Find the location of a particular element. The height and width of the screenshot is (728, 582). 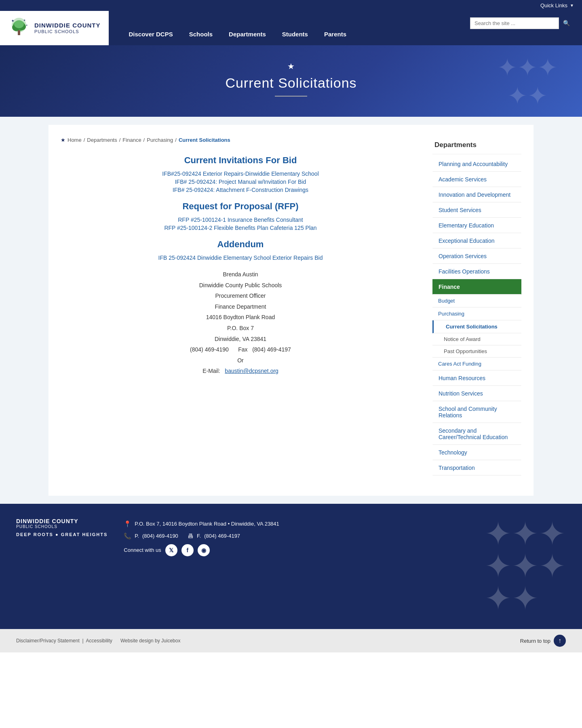

breadcrumb-finance: Finance is located at coordinates (132, 140).